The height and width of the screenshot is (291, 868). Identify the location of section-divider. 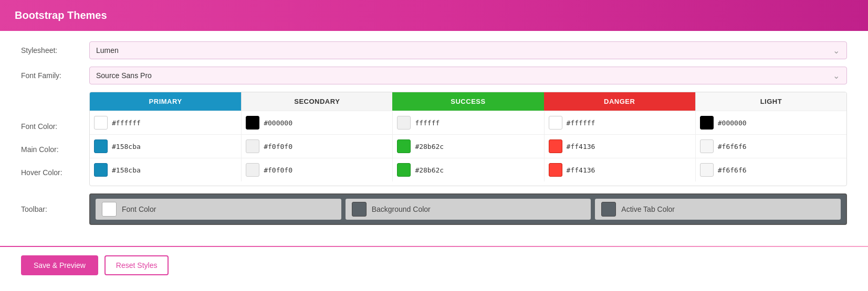
(434, 246).